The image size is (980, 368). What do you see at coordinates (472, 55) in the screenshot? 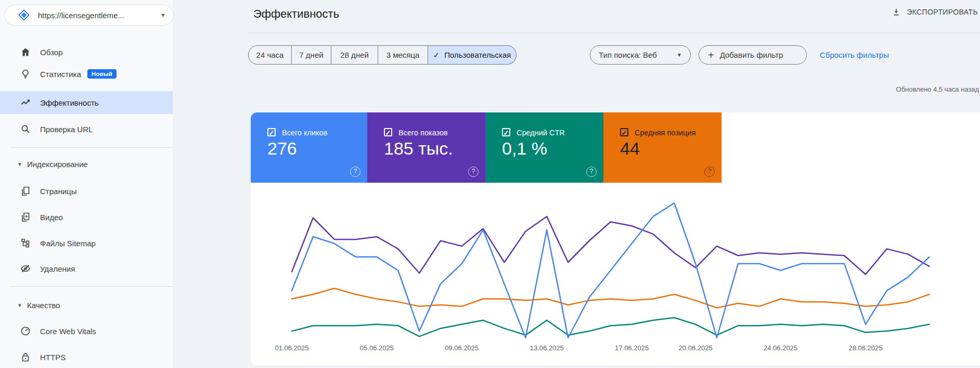
I see `date-range-chip-5: ✓Пользовательская` at bounding box center [472, 55].